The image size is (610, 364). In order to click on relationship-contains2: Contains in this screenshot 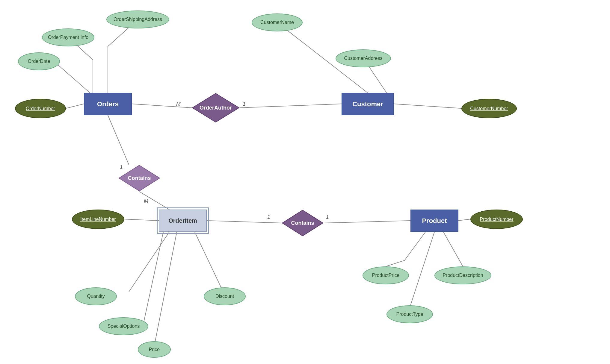, I will do `click(303, 223)`.